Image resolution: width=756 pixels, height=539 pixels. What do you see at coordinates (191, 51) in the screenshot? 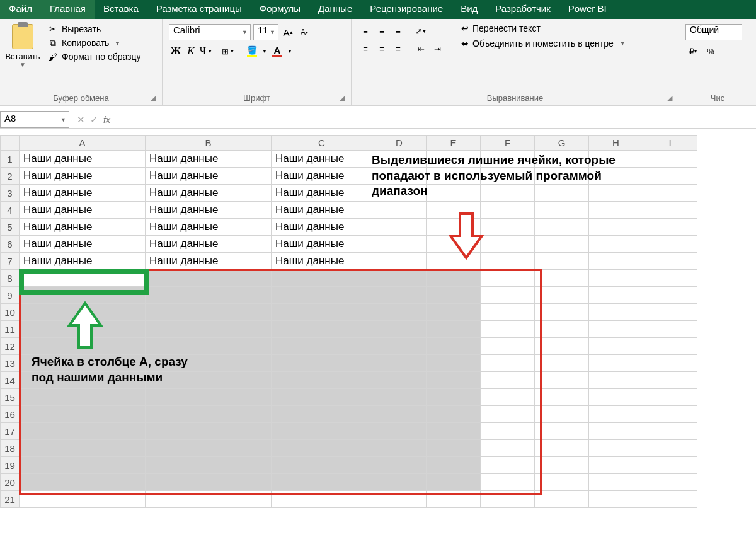
I see `italic-button: К` at bounding box center [191, 51].